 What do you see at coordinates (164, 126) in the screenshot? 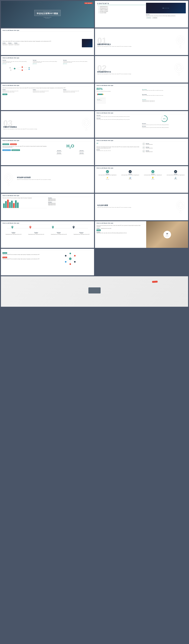
I see `slide-10-th4: Text here` at bounding box center [164, 126].